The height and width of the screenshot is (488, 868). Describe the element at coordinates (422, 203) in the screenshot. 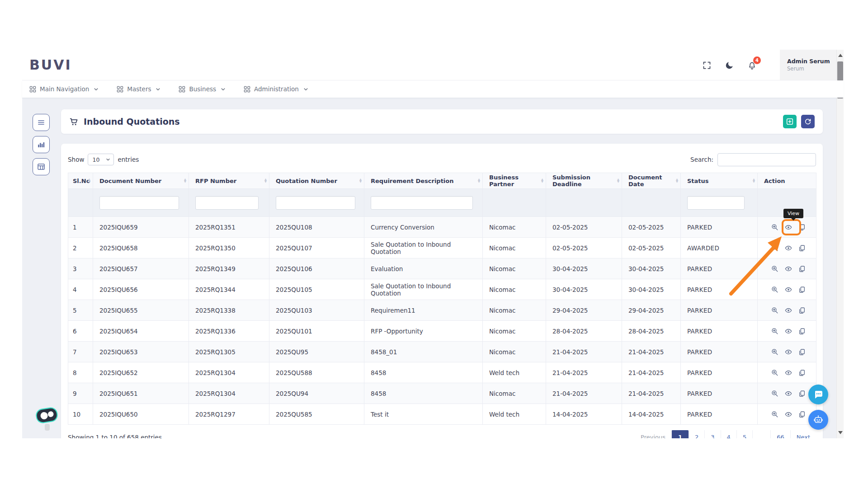

I see `filter-input-requirement-description` at that location.